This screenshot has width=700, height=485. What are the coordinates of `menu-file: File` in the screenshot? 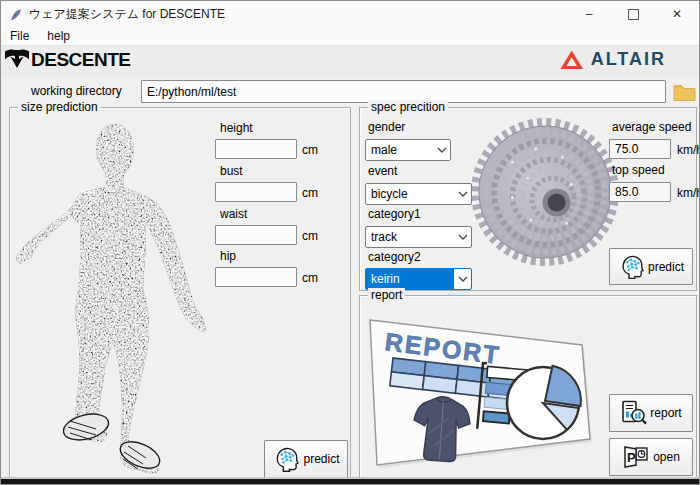 It's located at (20, 36).